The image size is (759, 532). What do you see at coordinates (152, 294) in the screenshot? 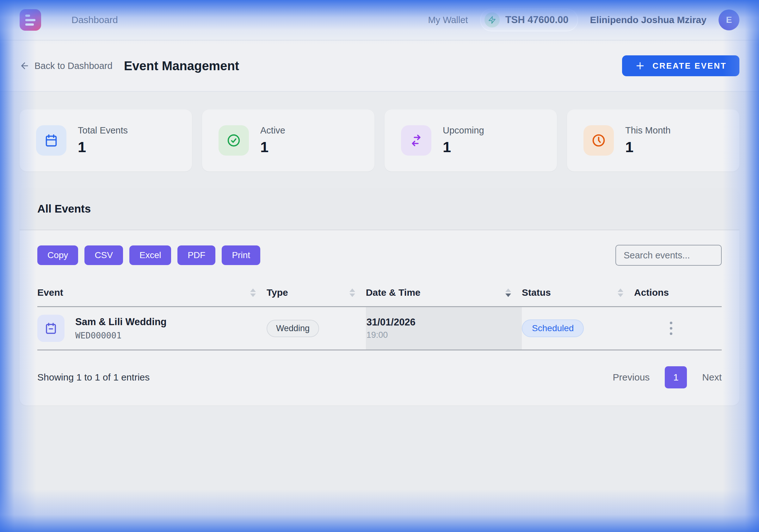
I see `column-header-event: Event` at bounding box center [152, 294].